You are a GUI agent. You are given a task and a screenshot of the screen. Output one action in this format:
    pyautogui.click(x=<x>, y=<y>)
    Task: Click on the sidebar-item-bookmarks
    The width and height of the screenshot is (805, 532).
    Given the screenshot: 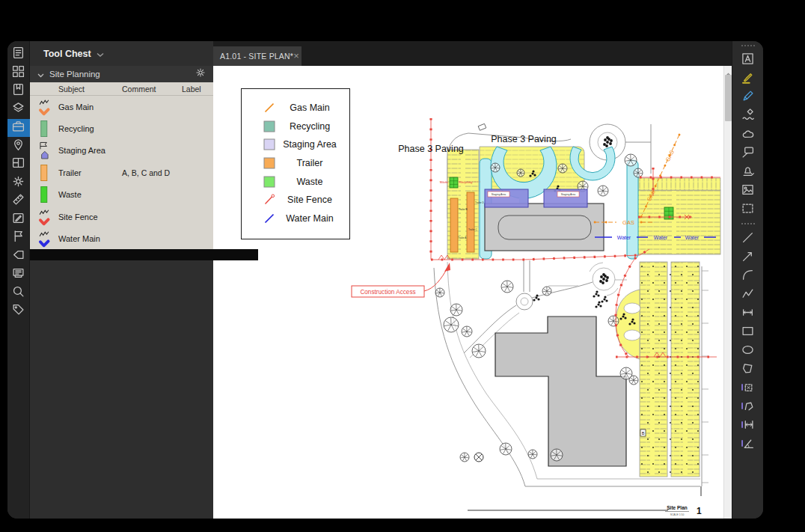 What is the action you would take?
    pyautogui.click(x=19, y=91)
    